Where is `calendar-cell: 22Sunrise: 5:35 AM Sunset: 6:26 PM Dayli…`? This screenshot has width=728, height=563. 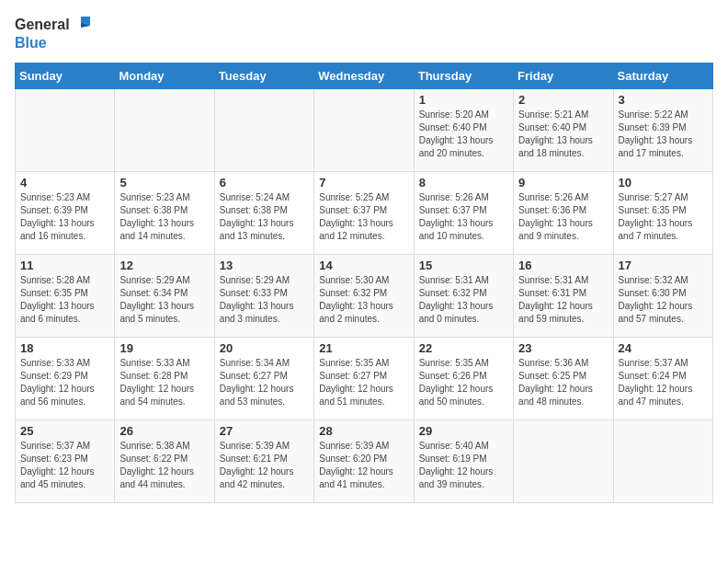
calendar-cell: 22Sunrise: 5:35 AM Sunset: 6:26 PM Dayli… is located at coordinates (463, 378).